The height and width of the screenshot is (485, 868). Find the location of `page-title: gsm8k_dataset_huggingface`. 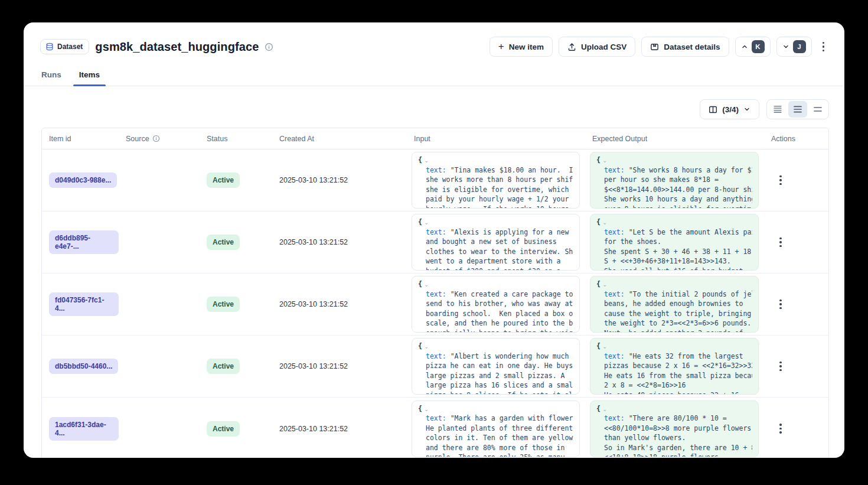

page-title: gsm8k_dataset_huggingface is located at coordinates (177, 47).